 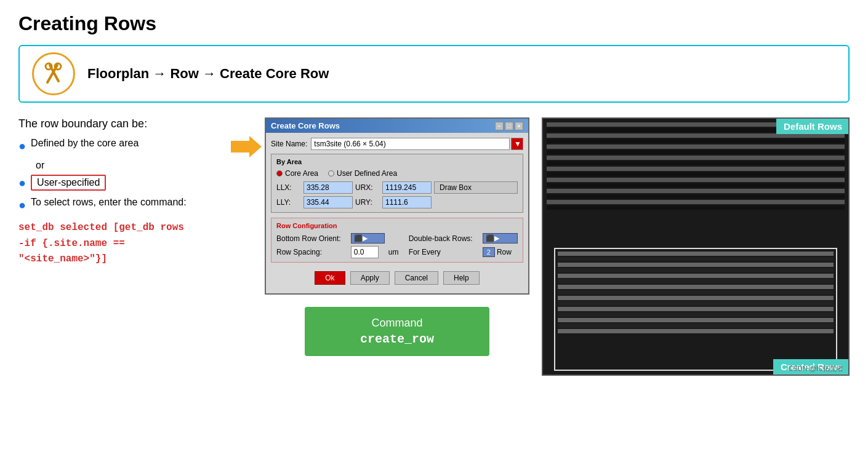 What do you see at coordinates (813, 127) in the screenshot?
I see `default-rows-label: Default Rows` at bounding box center [813, 127].